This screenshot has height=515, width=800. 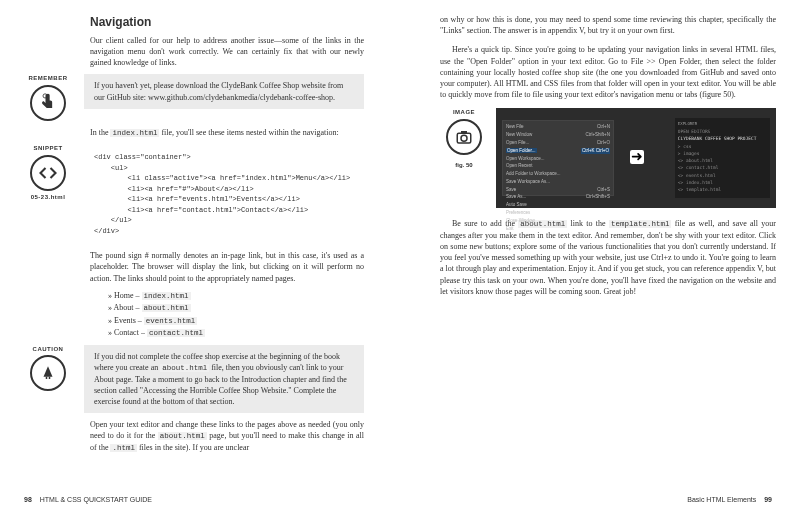 I want to click on code-index: index.html, so click(x=134, y=133).